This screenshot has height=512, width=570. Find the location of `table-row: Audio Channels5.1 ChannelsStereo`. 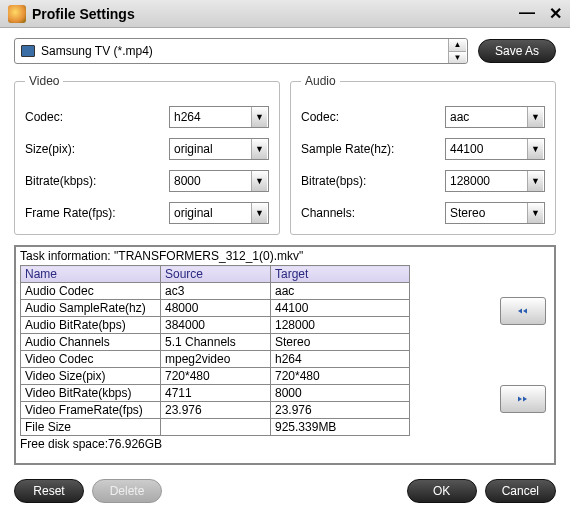

table-row: Audio Channels5.1 ChannelsStereo is located at coordinates (216, 342).